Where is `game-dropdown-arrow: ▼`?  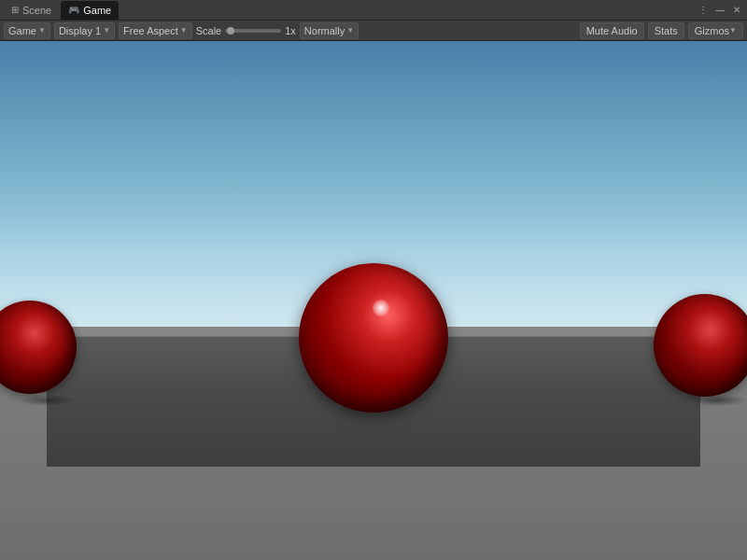
game-dropdown-arrow: ▼ is located at coordinates (42, 30).